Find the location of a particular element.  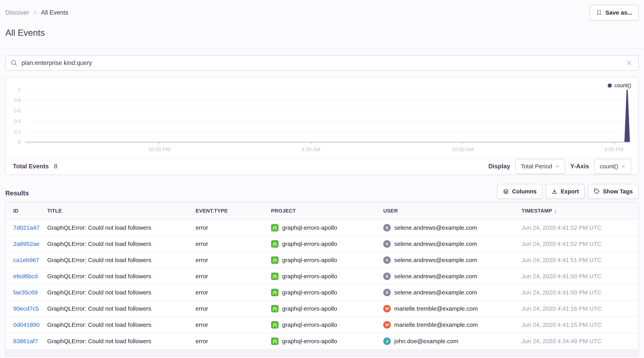

event-id-link: 90ecd7c5 is located at coordinates (26, 309).